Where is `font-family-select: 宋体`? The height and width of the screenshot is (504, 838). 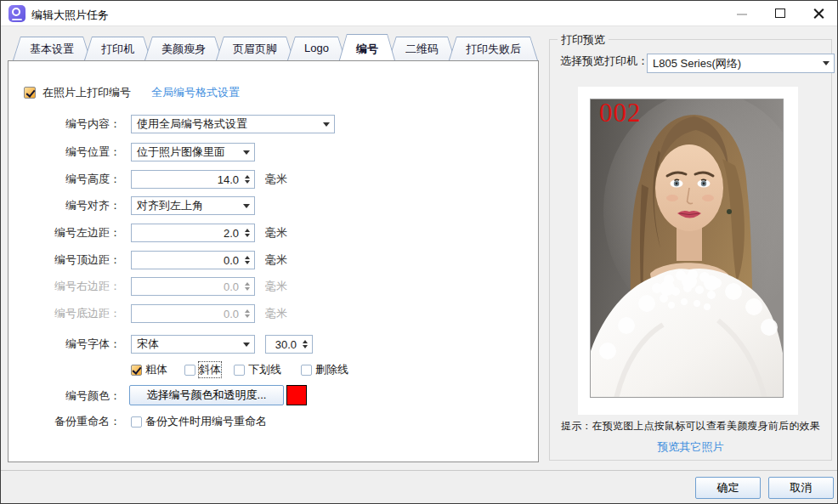 font-family-select: 宋体 is located at coordinates (193, 344).